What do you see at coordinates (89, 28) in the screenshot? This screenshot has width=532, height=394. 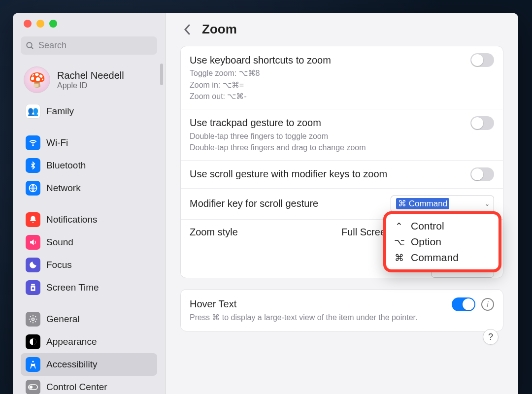 I see `window-controls` at bounding box center [89, 28].